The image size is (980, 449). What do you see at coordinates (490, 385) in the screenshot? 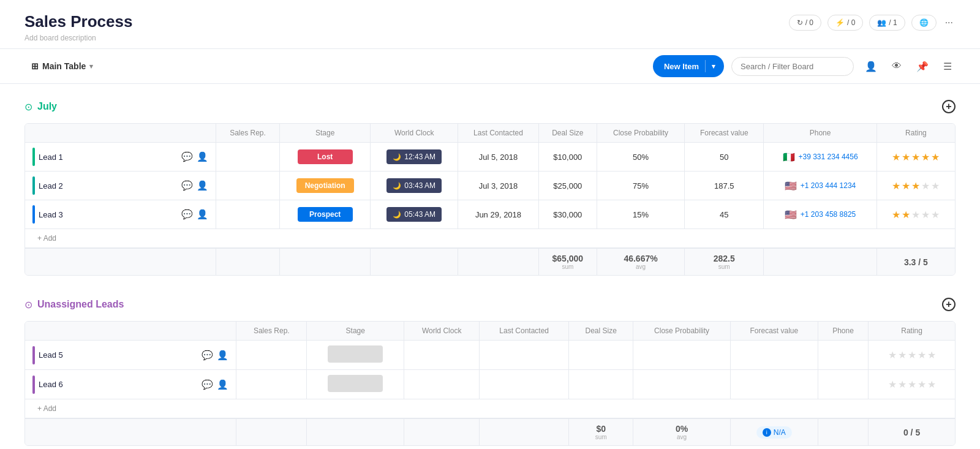
I see `table-row: Lead 6 💬 👤` at bounding box center [490, 385].